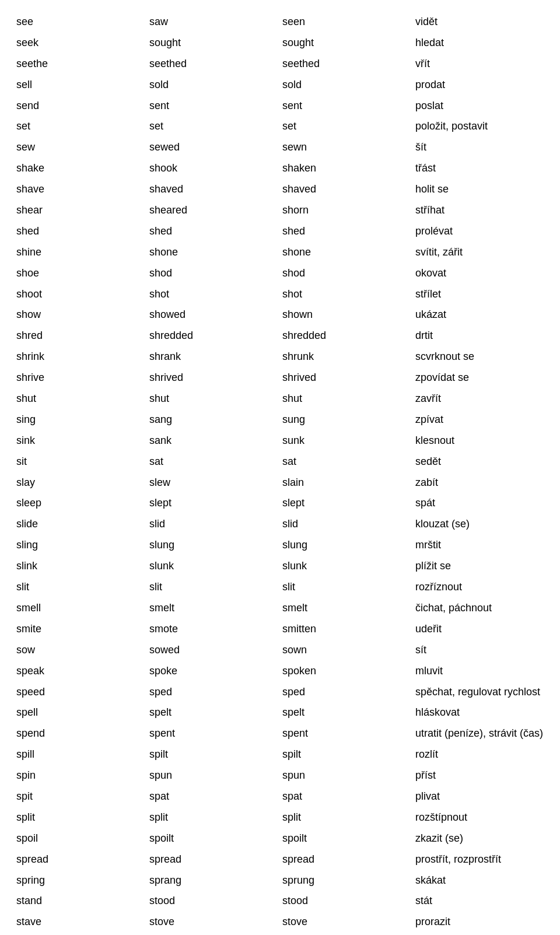 Image resolution: width=560 pixels, height=935 pixels. Describe the element at coordinates (280, 378) in the screenshot. I see `table-row: shriveshrivedshrivedzpovídat se` at that location.